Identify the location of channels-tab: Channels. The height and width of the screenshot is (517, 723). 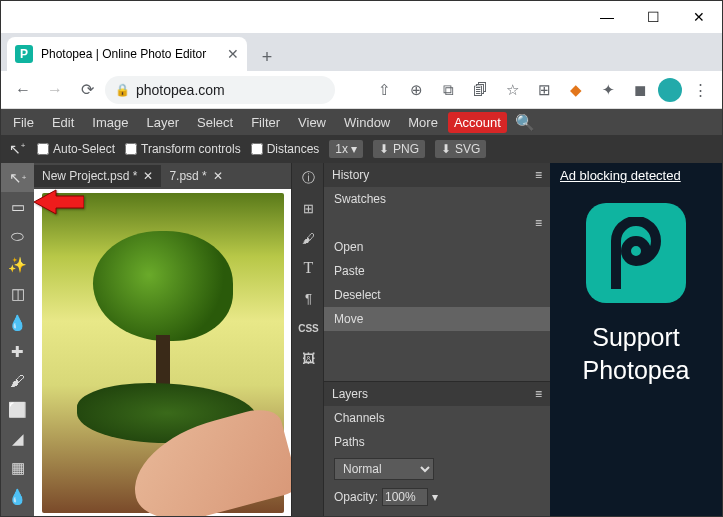
(437, 418).